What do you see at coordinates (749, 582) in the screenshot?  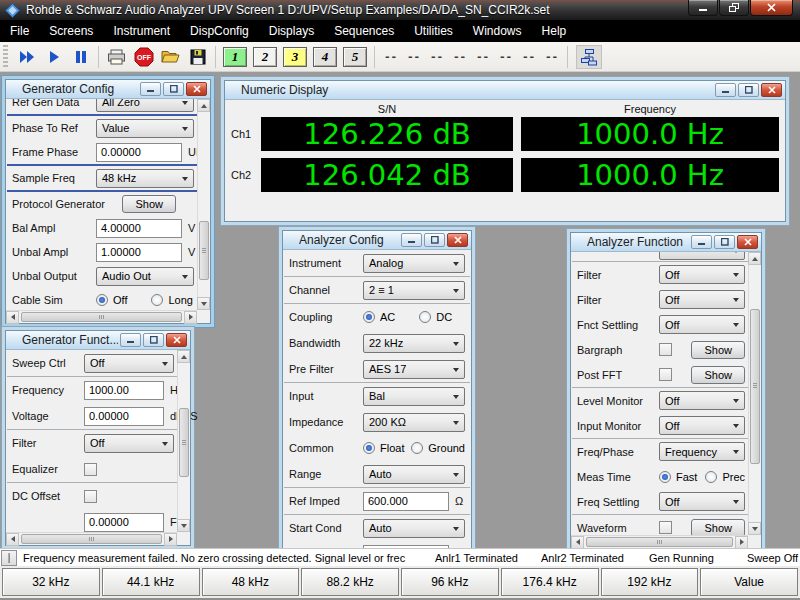 I see `softkey-value: Value` at bounding box center [749, 582].